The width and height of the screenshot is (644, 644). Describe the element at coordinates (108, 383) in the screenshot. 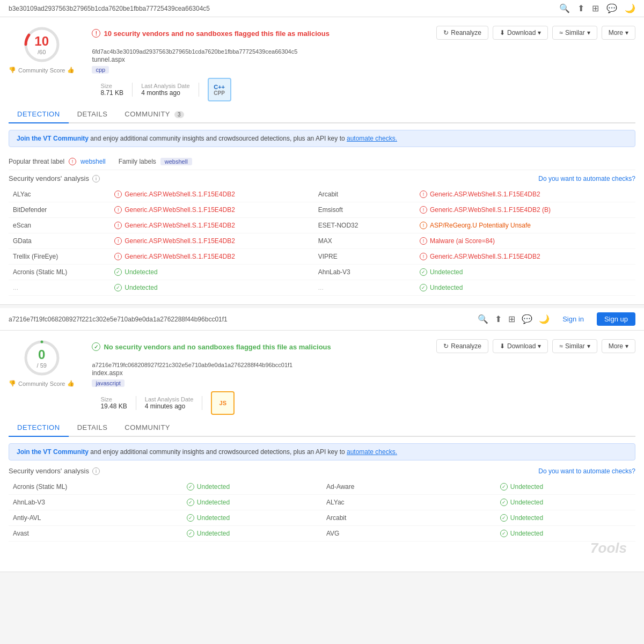

I see `file-tag-javascript: javascript` at that location.